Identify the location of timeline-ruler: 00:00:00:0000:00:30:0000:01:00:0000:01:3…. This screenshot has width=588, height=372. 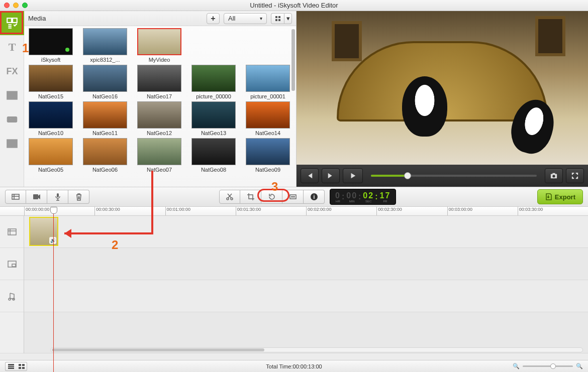
(294, 211).